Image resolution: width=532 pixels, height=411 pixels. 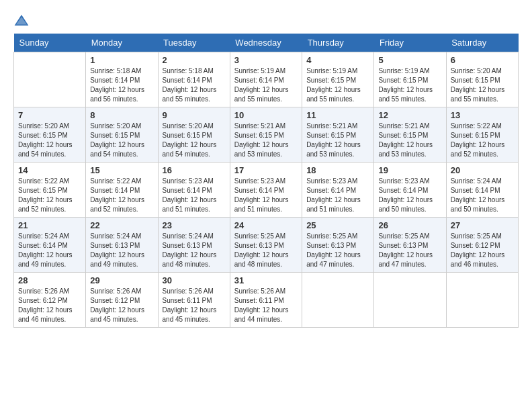 I want to click on day-number: 10, so click(x=266, y=116).